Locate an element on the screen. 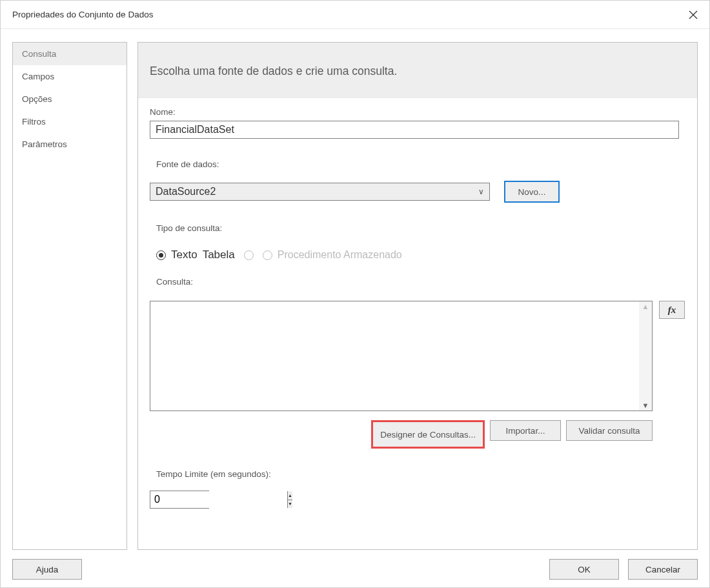 This screenshot has width=710, height=588. radio-sproc is located at coordinates (267, 256).